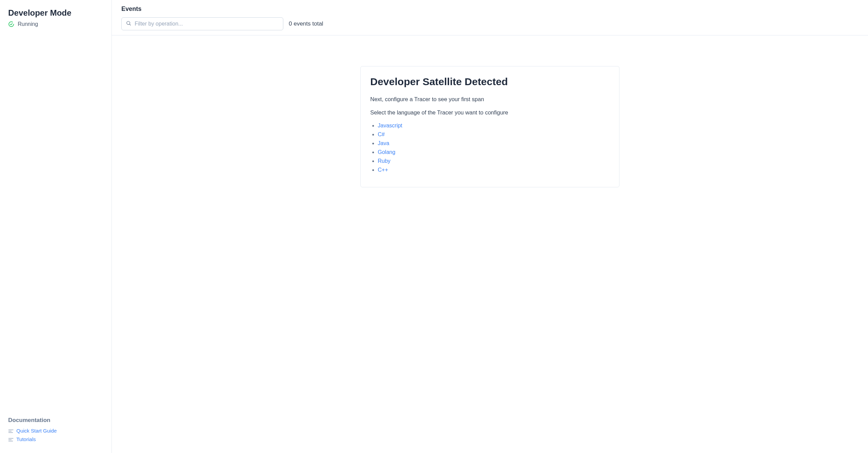  What do you see at coordinates (36, 431) in the screenshot?
I see `doc-link-quick-start: Quick Start Guide` at bounding box center [36, 431].